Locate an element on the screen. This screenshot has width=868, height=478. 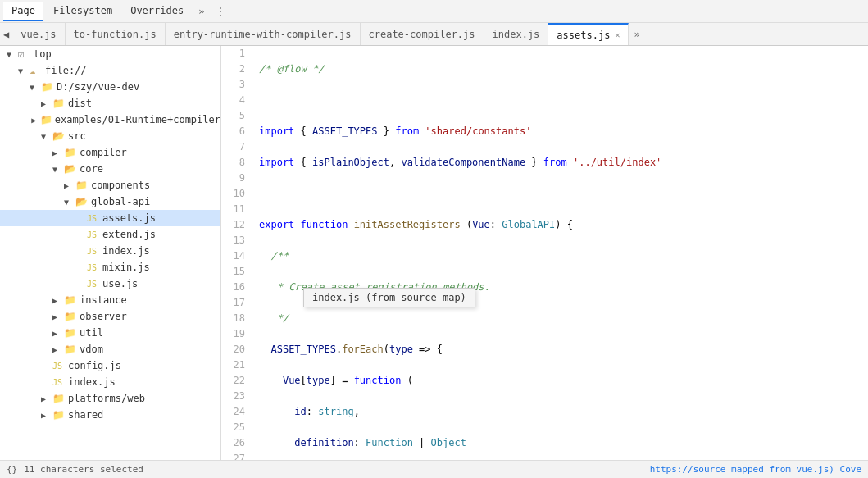
sidebar-label-compiler: compiler is located at coordinates (103, 153).